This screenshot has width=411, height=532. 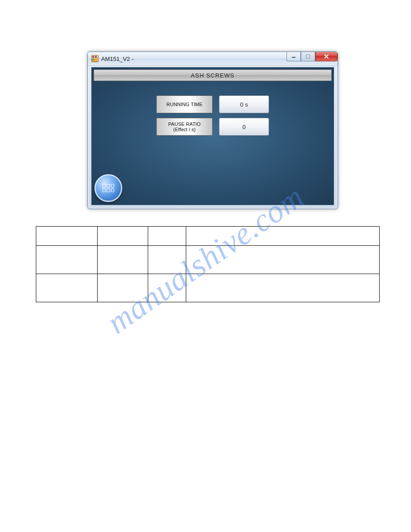 I want to click on running-time-label: RUNNING TIME, so click(x=184, y=104).